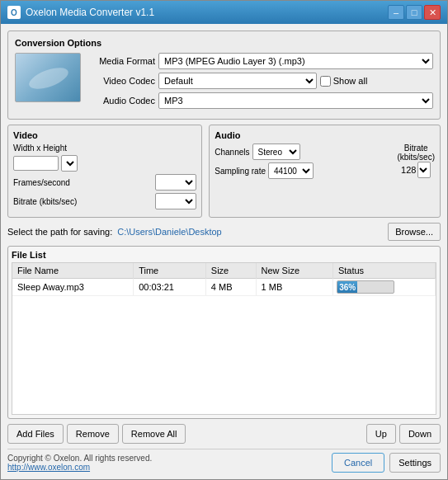 The width and height of the screenshot is (448, 480). Describe the element at coordinates (414, 12) in the screenshot. I see `window-controls: – □ ✕` at that location.